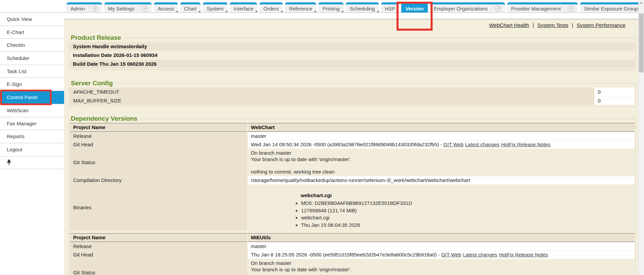 Image resolution: width=644 pixels, height=275 pixels. Describe the element at coordinates (121, 9) in the screenshot. I see `tab-label: My Settings` at that location.